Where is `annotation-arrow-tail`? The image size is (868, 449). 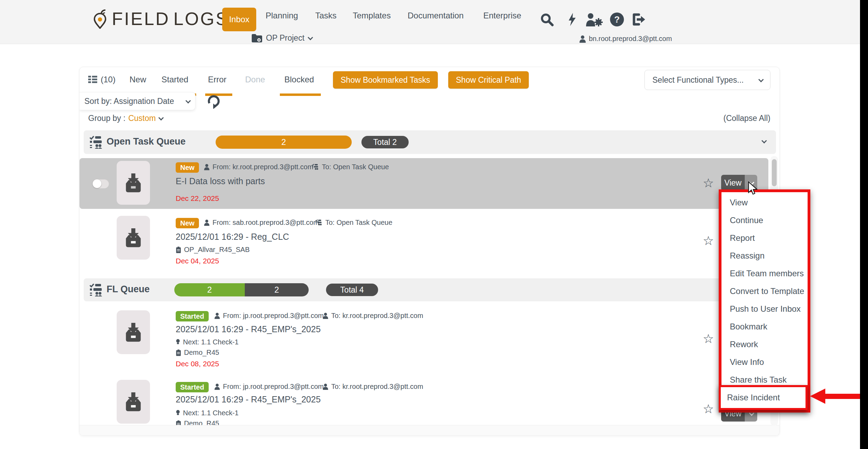 annotation-arrow-tail is located at coordinates (842, 396).